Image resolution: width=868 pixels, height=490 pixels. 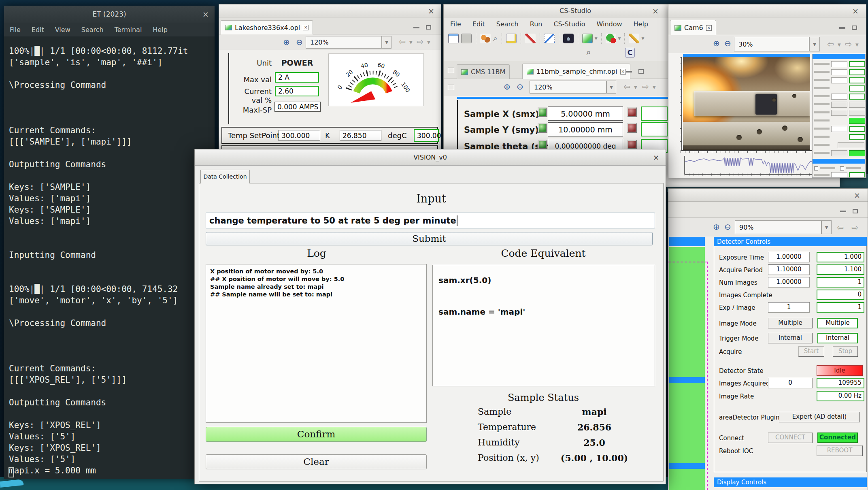 What do you see at coordinates (587, 38) in the screenshot?
I see `chart-icon` at bounding box center [587, 38].